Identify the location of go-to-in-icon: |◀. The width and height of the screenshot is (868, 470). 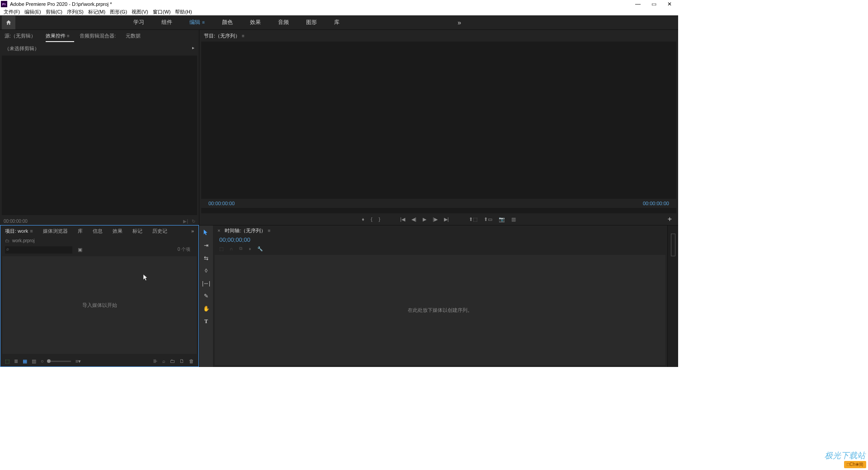
(402, 220).